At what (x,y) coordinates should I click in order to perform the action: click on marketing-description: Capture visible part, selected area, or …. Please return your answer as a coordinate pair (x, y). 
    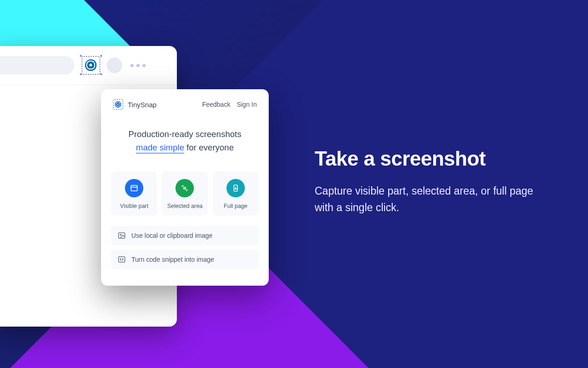
    Looking at the image, I should click on (434, 200).